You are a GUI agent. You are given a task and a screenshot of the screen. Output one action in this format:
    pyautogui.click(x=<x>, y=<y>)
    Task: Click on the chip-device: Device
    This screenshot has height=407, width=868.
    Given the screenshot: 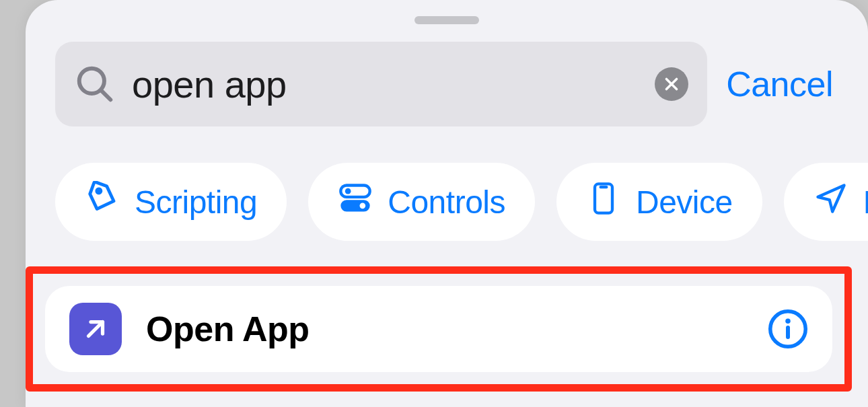 What is the action you would take?
    pyautogui.click(x=659, y=202)
    